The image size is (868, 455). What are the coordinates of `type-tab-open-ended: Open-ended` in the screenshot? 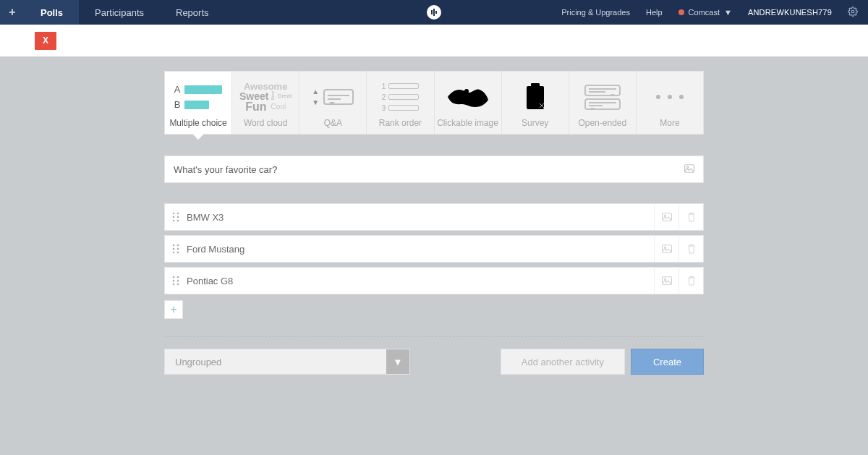 It's located at (603, 103).